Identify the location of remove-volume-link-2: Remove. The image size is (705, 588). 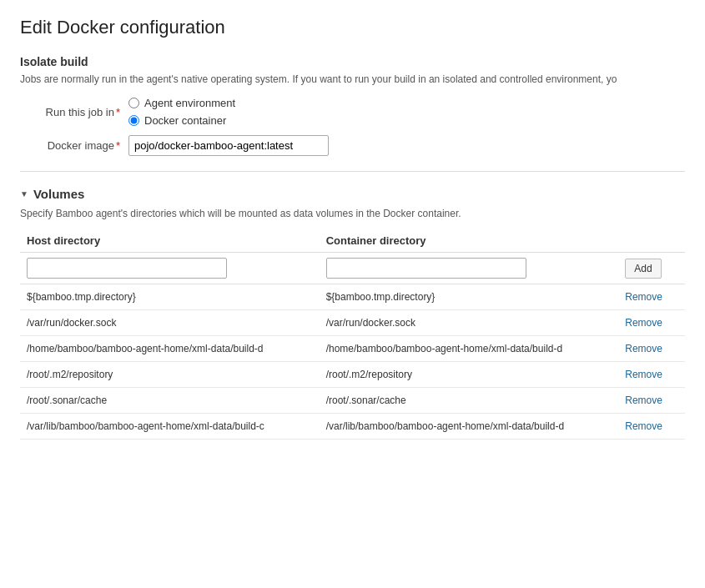
(644, 349).